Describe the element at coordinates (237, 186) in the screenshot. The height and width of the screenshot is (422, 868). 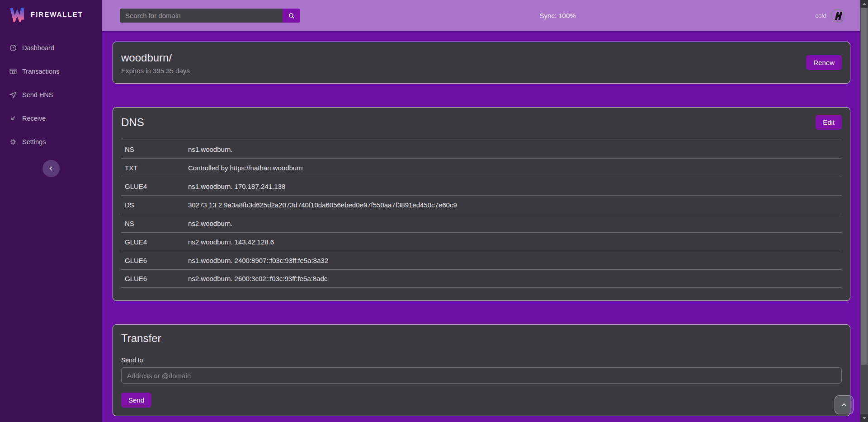
I see `dns-record-value: ns1.woodburn. 170.187.241.138` at that location.